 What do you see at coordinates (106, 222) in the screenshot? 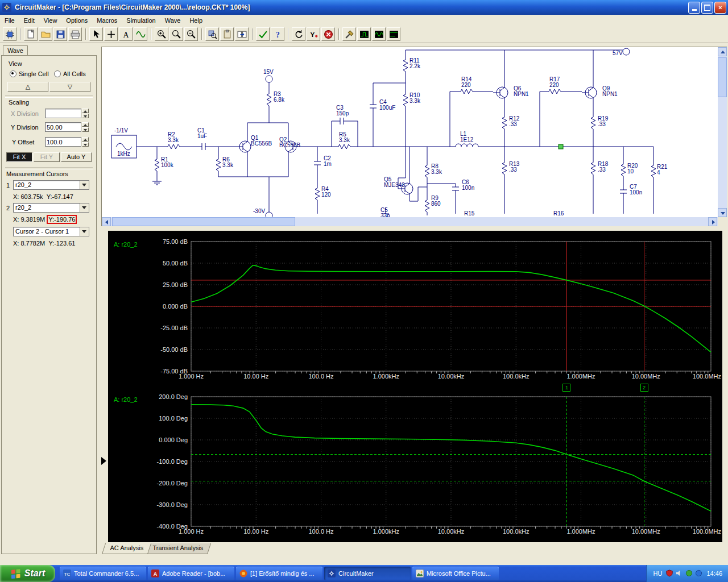
I see `scroll-left-icon` at bounding box center [106, 222].